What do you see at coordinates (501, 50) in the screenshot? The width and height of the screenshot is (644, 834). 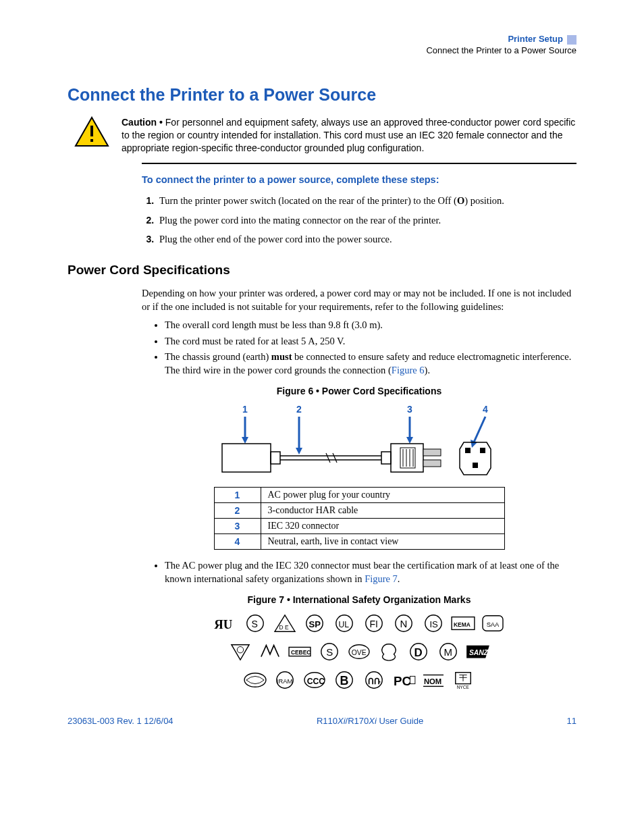 I see `header-section: Connect the Printer to a Power Source` at bounding box center [501, 50].